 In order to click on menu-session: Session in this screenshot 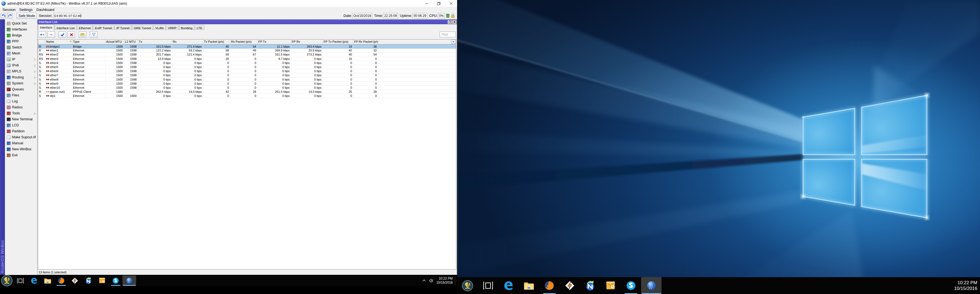, I will do `click(9, 10)`.